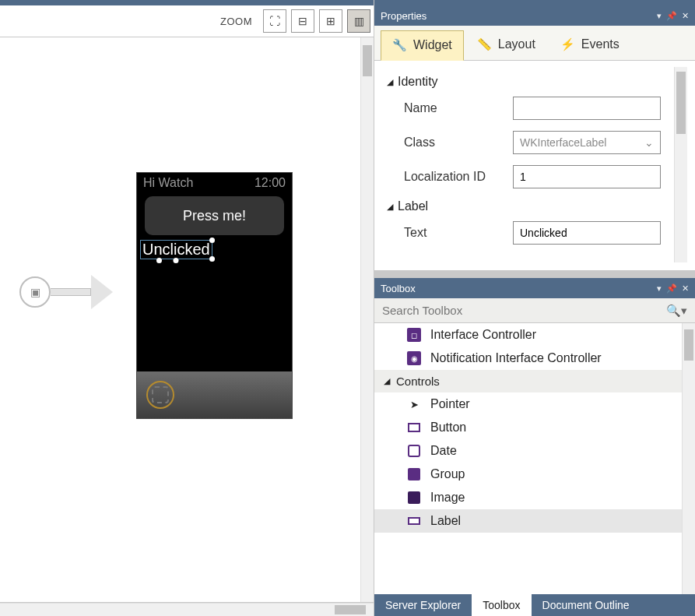 The width and height of the screenshot is (695, 616). Describe the element at coordinates (517, 44) in the screenshot. I see `tab-layout-label: Layout` at that location.